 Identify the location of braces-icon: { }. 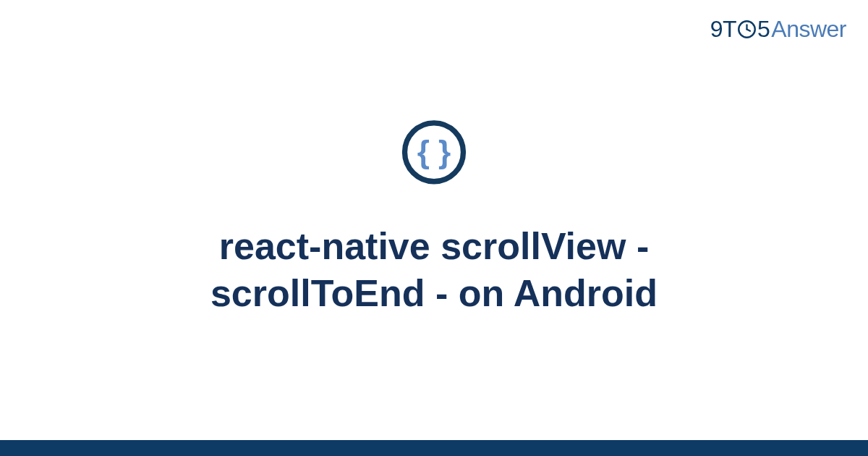
(434, 153).